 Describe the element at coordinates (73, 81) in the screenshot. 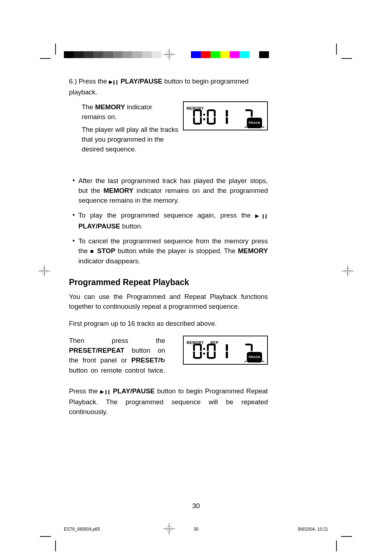

I see `step-number: 6.)` at that location.